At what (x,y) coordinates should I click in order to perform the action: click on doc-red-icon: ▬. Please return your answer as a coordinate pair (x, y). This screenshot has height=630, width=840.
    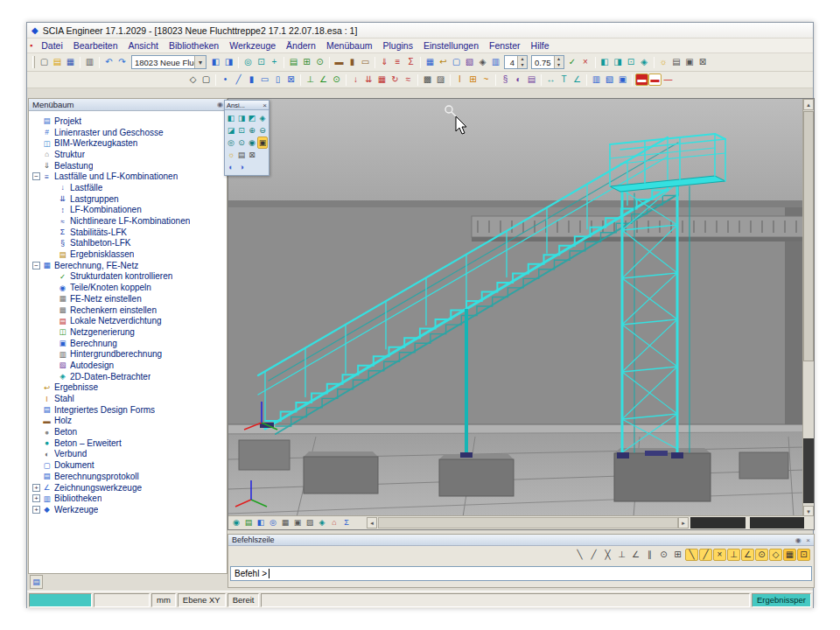
    Looking at the image, I should click on (642, 80).